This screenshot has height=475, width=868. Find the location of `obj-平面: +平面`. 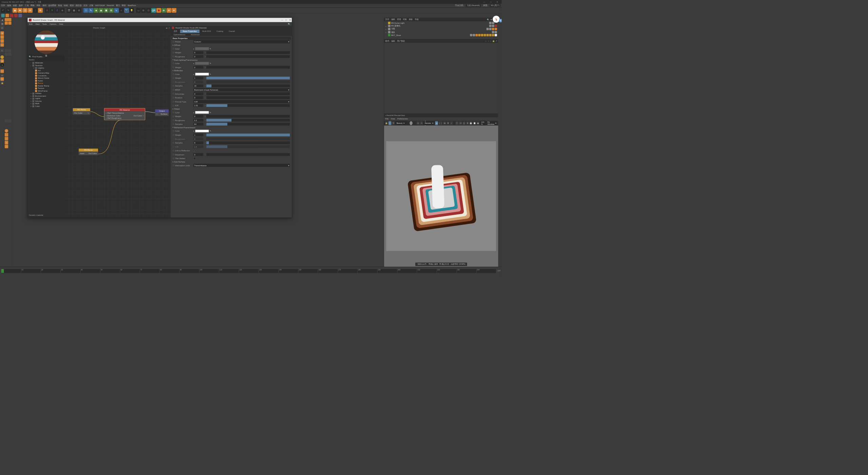

obj-平面: +平面 is located at coordinates (441, 29).